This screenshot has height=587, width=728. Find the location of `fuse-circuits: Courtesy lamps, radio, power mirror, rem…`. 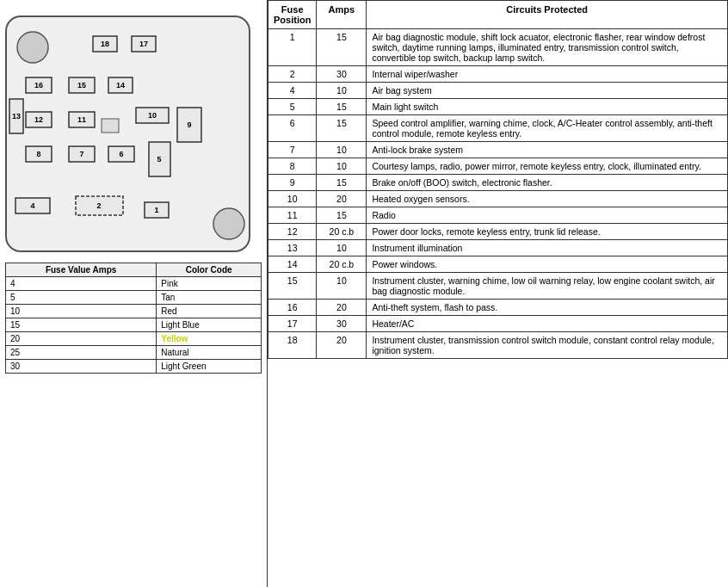

fuse-circuits: Courtesy lamps, radio, power mirror, rem… is located at coordinates (547, 167).